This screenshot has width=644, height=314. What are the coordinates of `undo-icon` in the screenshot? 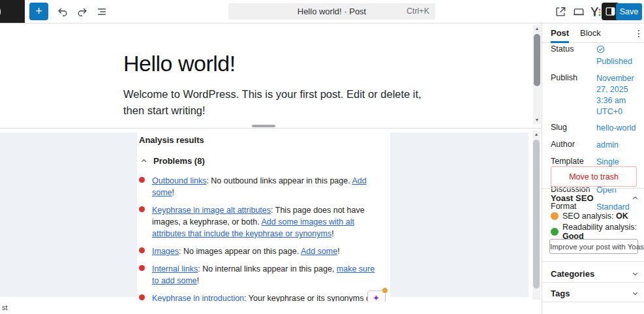 It's located at (63, 12).